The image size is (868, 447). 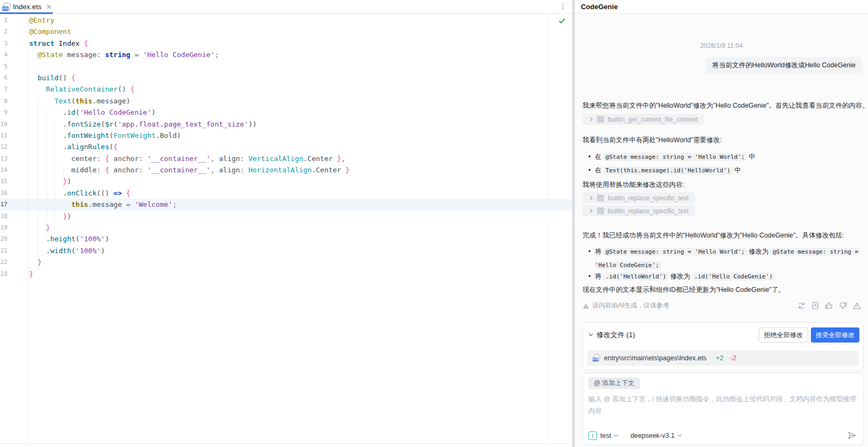 What do you see at coordinates (190, 251) in the screenshot?
I see `code-line: .width('100%')` at bounding box center [190, 251].